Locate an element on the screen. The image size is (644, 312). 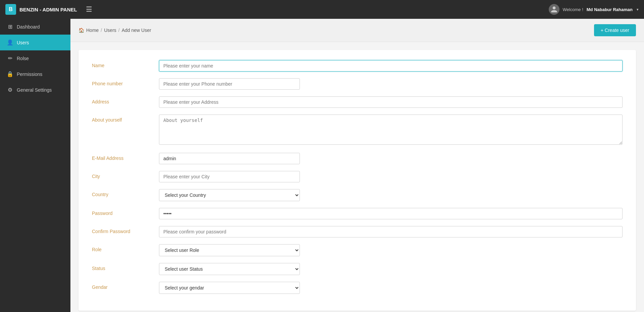
label-address: Address is located at coordinates (125, 100).